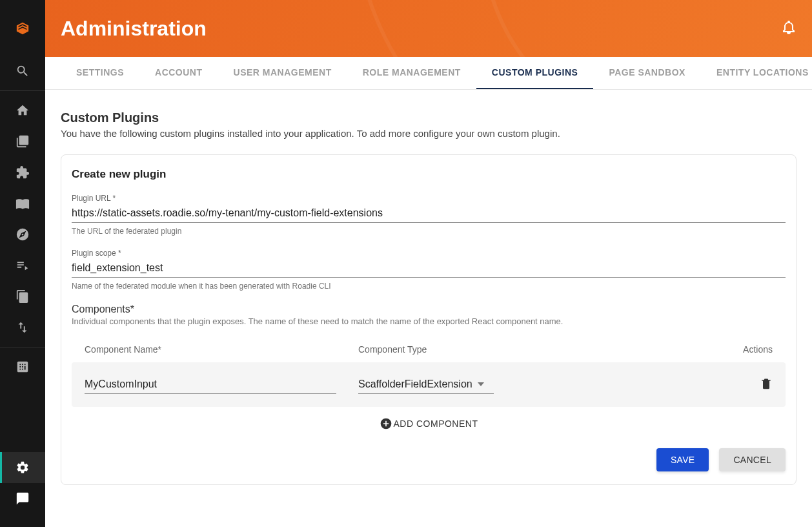  Describe the element at coordinates (23, 499) in the screenshot. I see `chat-icon` at that location.